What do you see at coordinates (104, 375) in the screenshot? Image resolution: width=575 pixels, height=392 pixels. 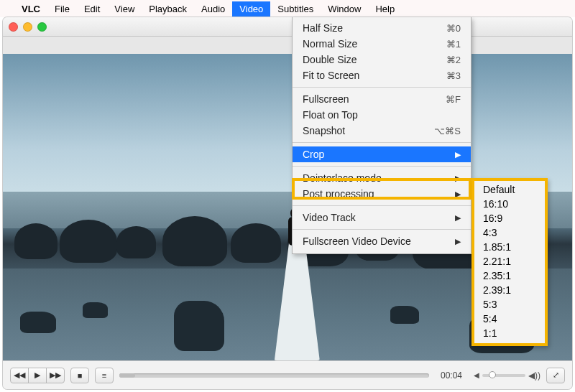 I see `playlist-button: ≡` at bounding box center [104, 375].